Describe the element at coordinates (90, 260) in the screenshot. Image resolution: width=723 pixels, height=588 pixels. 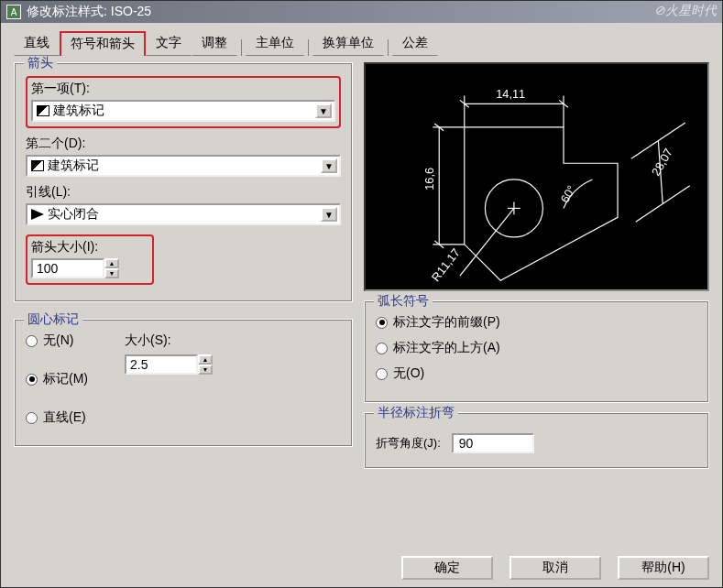
I see `highlight-arrow-size: 箭头大小(I): ▲ ▼` at that location.